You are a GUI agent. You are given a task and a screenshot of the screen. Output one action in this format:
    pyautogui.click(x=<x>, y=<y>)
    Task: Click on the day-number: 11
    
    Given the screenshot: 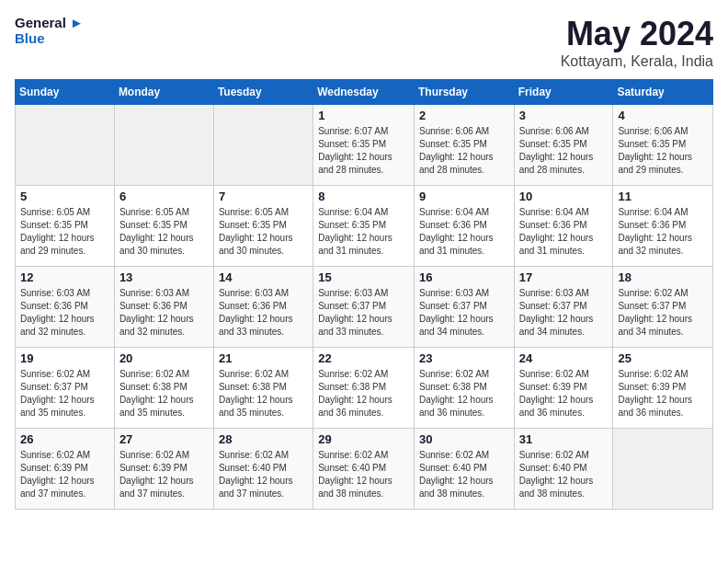 What is the action you would take?
    pyautogui.click(x=663, y=197)
    